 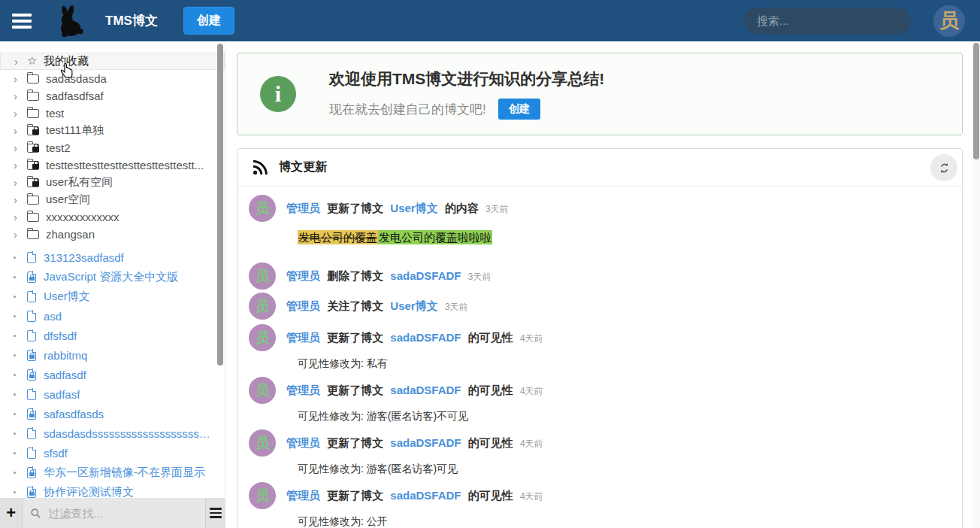 I want to click on locked-folder-icon, so click(x=33, y=148).